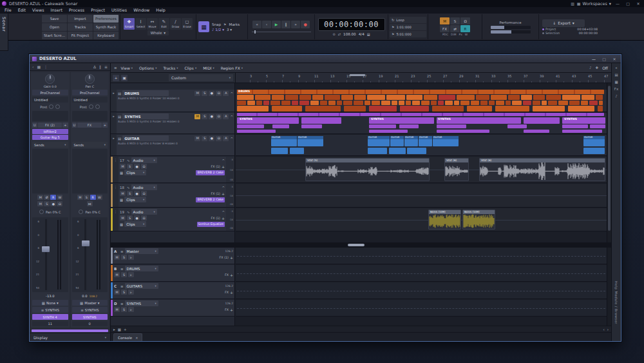 The image size is (644, 363). What do you see at coordinates (90, 99) in the screenshot?
I see `track-name-field: Untitled` at bounding box center [90, 99].